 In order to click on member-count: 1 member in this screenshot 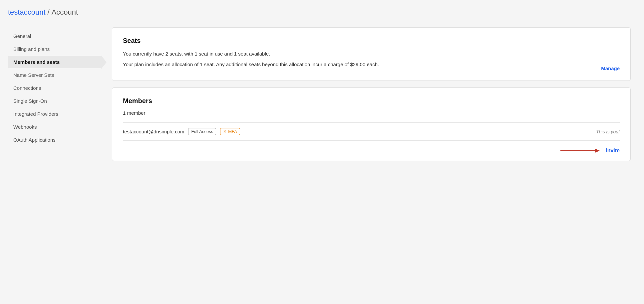, I will do `click(371, 116)`.